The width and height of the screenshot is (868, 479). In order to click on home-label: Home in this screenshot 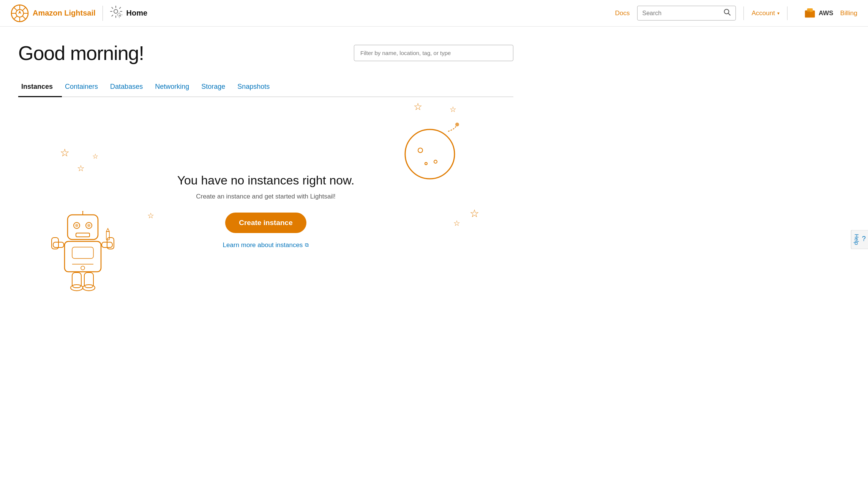, I will do `click(137, 13)`.